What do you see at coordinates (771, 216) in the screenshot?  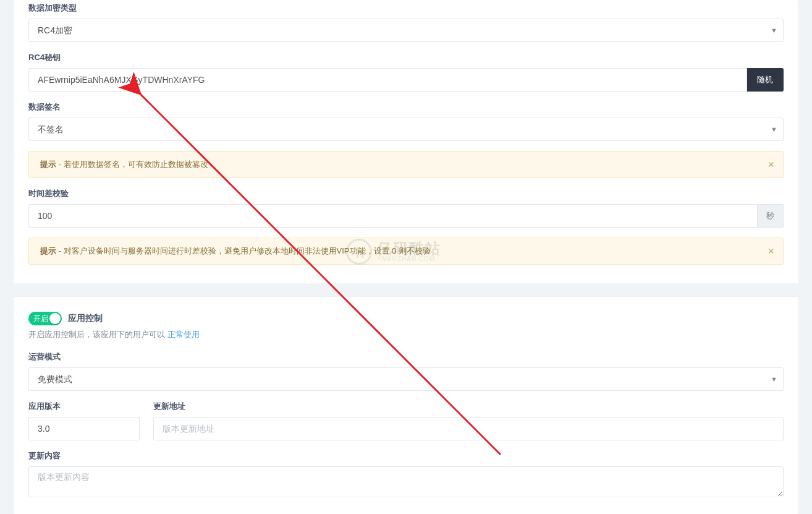 I see `timediff-unit: 秒` at bounding box center [771, 216].